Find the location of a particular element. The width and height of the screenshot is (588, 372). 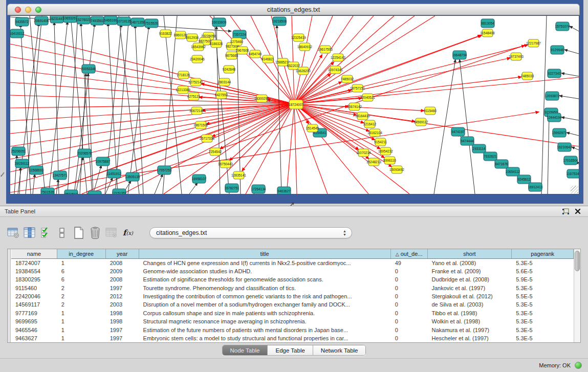

new-table-icon is located at coordinates (79, 233).